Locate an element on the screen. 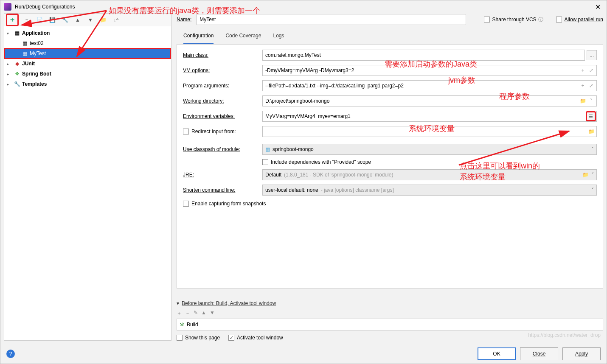  shorten-label: Shorten command line: is located at coordinates (220, 190).